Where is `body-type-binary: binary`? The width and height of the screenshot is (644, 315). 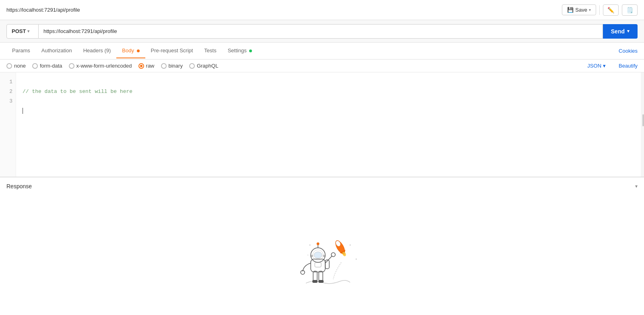 body-type-binary: binary is located at coordinates (172, 66).